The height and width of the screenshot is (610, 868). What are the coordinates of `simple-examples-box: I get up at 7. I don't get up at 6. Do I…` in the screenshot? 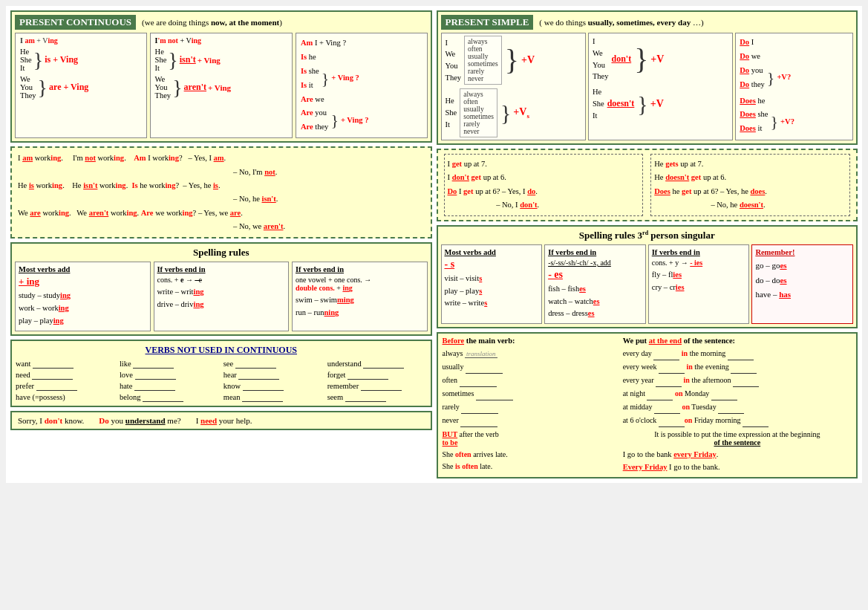 It's located at (647, 185).